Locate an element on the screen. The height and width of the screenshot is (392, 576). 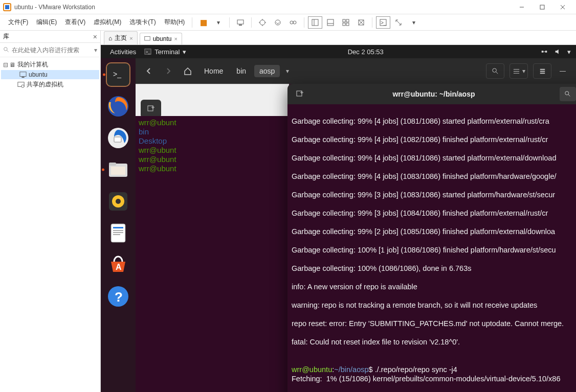
menu-edit: 编辑(E) is located at coordinates (47, 22).